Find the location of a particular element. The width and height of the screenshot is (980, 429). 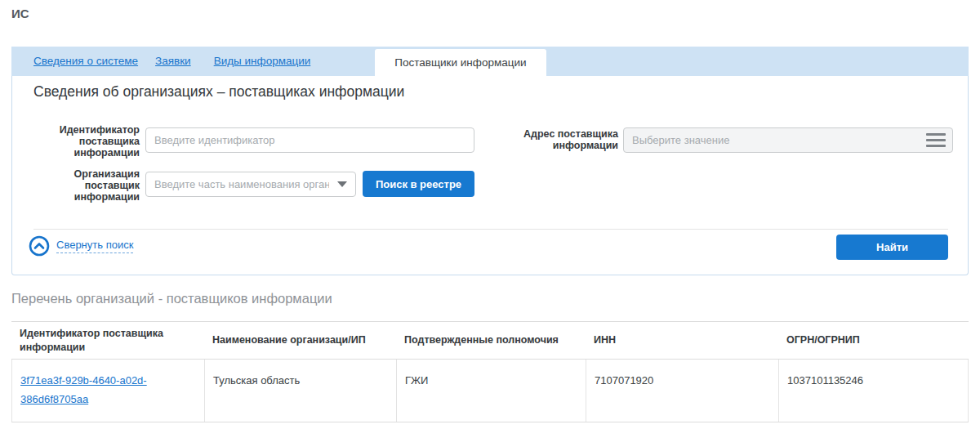

menu-icon is located at coordinates (936, 141).